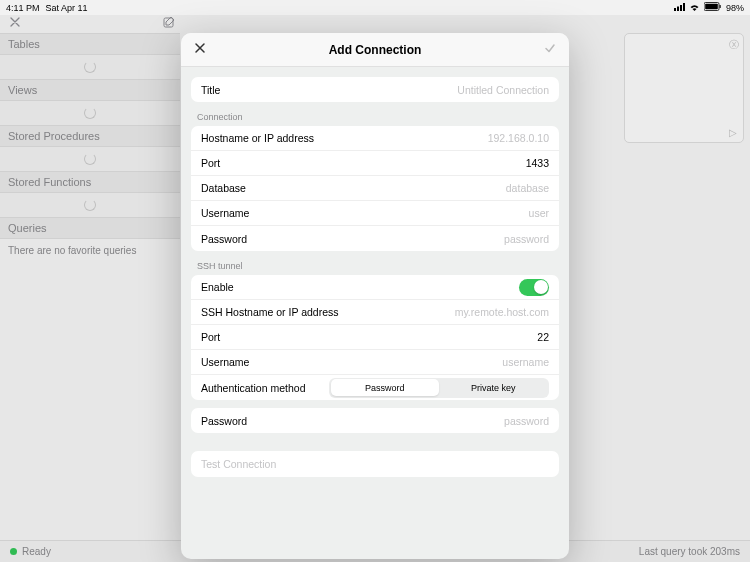 The width and height of the screenshot is (750, 562). Describe the element at coordinates (375, 362) in the screenshot. I see `ssh-username-row: Username` at that location.